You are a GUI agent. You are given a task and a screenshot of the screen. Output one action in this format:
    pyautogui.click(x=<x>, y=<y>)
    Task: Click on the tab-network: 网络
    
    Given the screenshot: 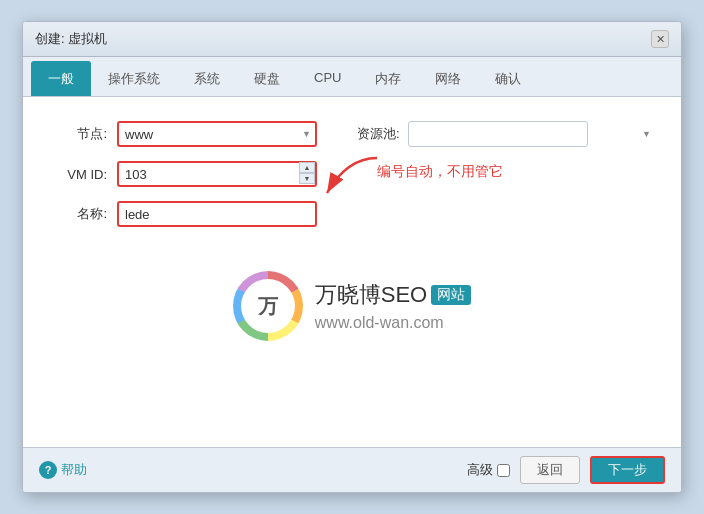 What is the action you would take?
    pyautogui.click(x=448, y=78)
    